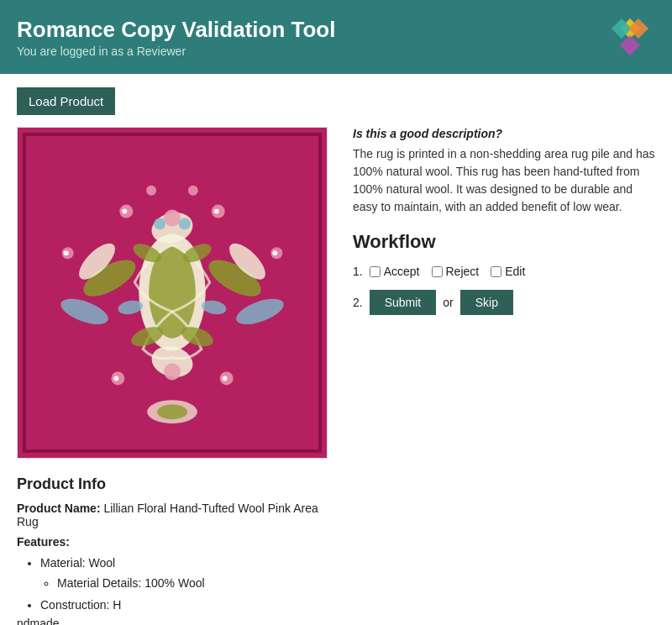 Image resolution: width=672 pixels, height=625 pixels. What do you see at coordinates (504, 302) in the screenshot?
I see `workflow-step-2: 2. Submit or Skip` at bounding box center [504, 302].